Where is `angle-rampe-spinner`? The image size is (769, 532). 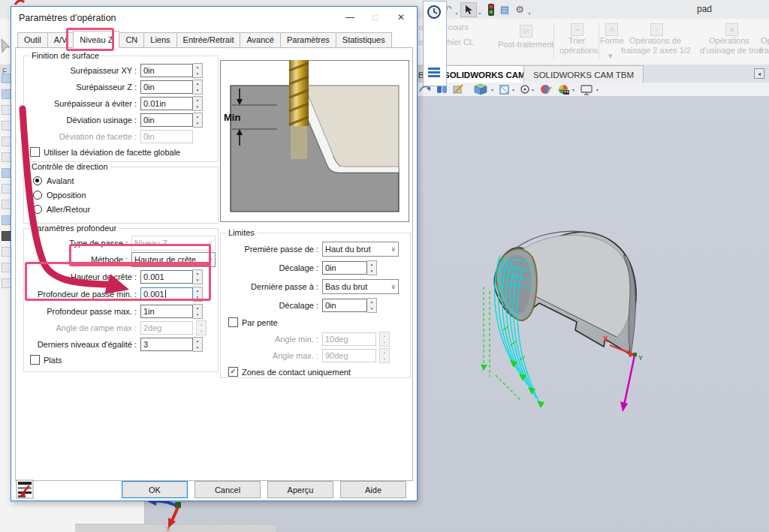 angle-rampe-spinner is located at coordinates (201, 328).